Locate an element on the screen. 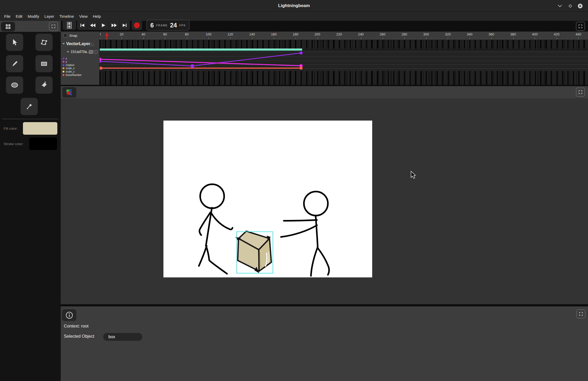 The image size is (588, 381). property-row-frameNumber: frameNumber is located at coordinates (72, 75).